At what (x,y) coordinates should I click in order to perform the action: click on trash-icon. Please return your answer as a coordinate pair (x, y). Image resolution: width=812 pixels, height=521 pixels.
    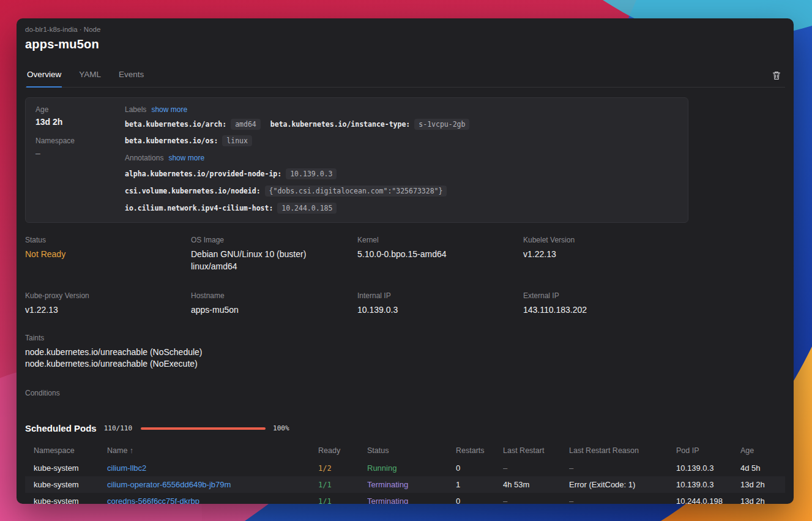
    Looking at the image, I should click on (777, 76).